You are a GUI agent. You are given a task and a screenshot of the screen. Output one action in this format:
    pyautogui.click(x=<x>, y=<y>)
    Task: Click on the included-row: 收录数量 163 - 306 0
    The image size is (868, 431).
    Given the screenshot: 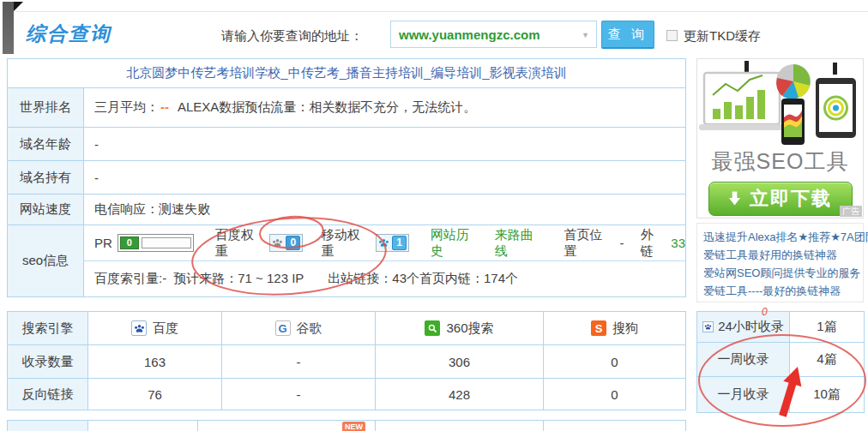 What is the action you would take?
    pyautogui.click(x=347, y=362)
    